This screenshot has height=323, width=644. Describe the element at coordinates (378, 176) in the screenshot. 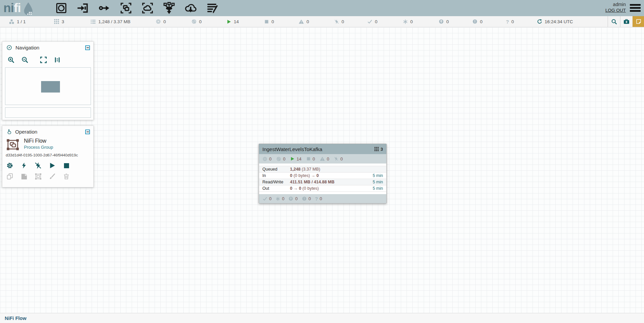

I see `in-window: 5 min` at that location.